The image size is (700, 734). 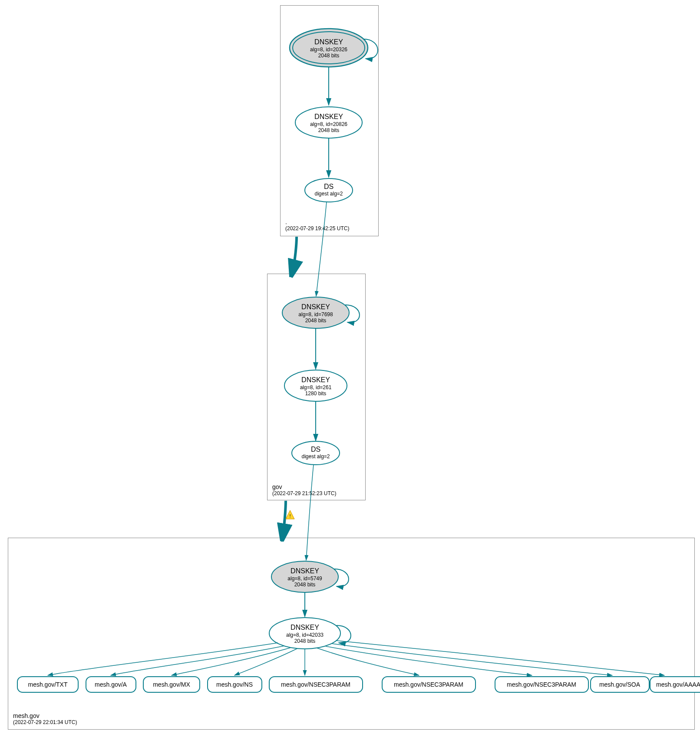 I want to click on svg-text: 1280 bits, so click(x=316, y=393).